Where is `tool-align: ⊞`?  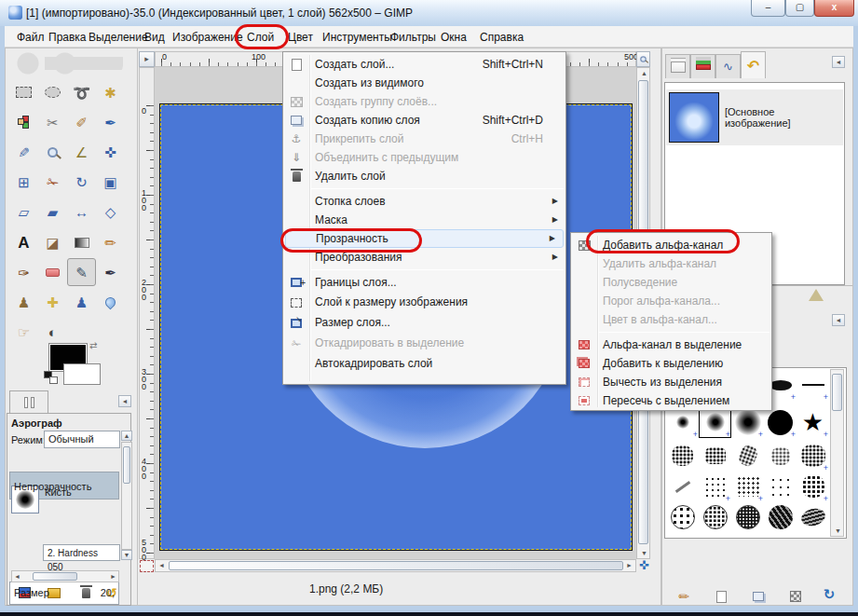 tool-align: ⊞ is located at coordinates (24, 183).